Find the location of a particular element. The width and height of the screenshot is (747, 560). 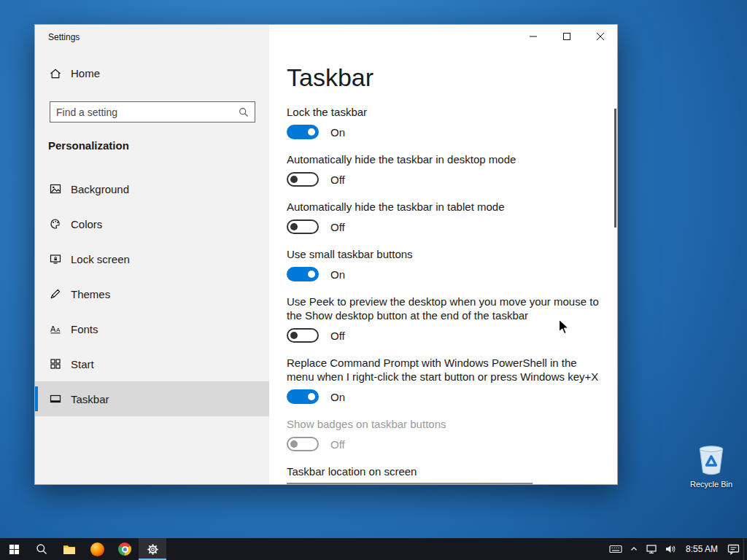

show-desktop-button is located at coordinates (746, 549).